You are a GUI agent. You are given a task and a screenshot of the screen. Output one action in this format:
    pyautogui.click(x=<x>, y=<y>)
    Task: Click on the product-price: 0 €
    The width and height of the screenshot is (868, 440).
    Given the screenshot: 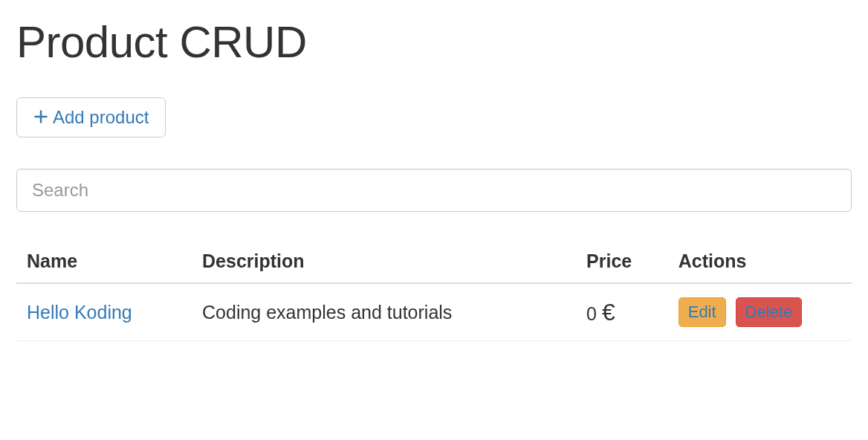 What is the action you would take?
    pyautogui.click(x=622, y=312)
    